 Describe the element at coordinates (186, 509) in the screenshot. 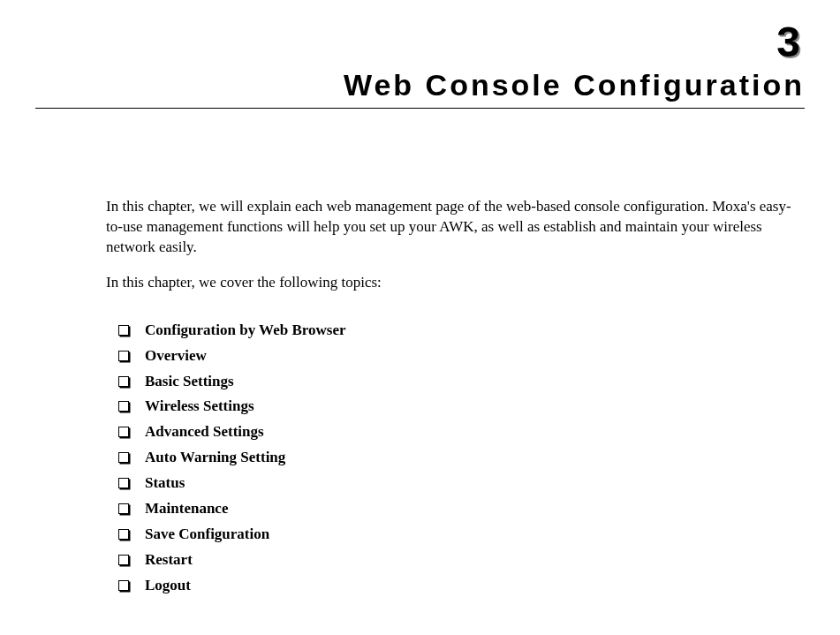

I see `topic-label: Maintenance` at that location.